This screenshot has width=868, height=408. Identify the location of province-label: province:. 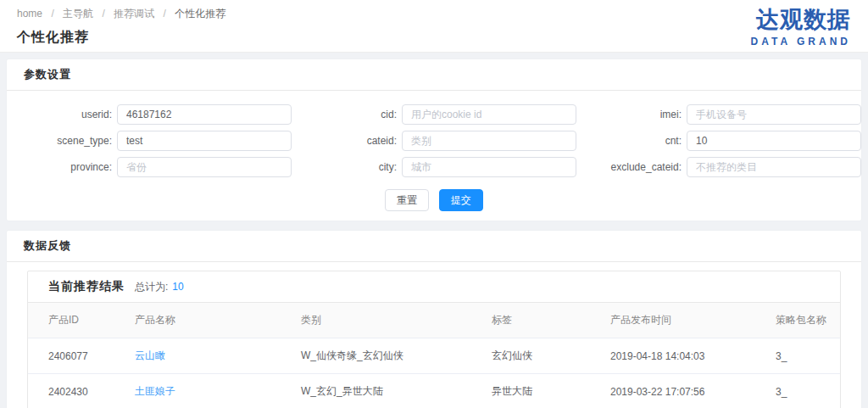
(62, 167).